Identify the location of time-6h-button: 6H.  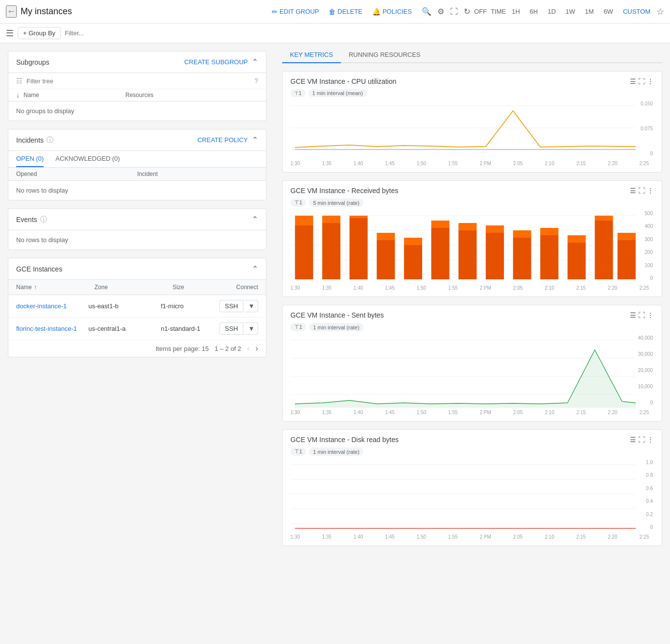
(534, 12).